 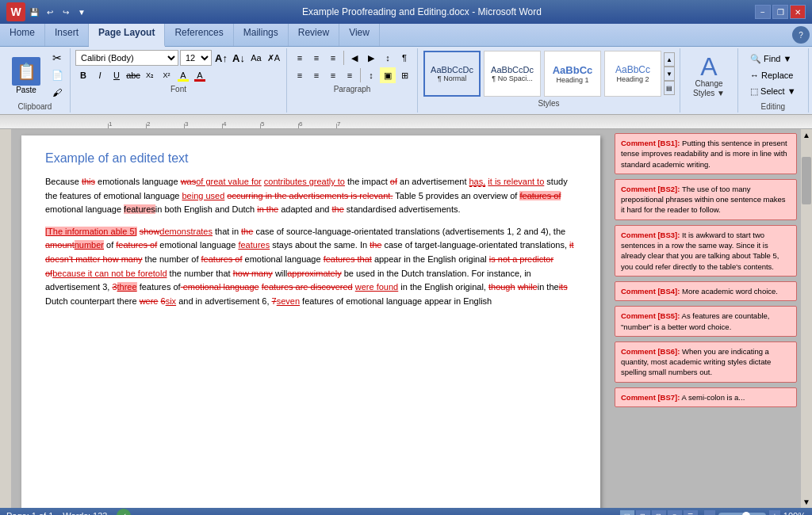 What do you see at coordinates (300, 58) in the screenshot?
I see `bullets-button: ≡` at bounding box center [300, 58].